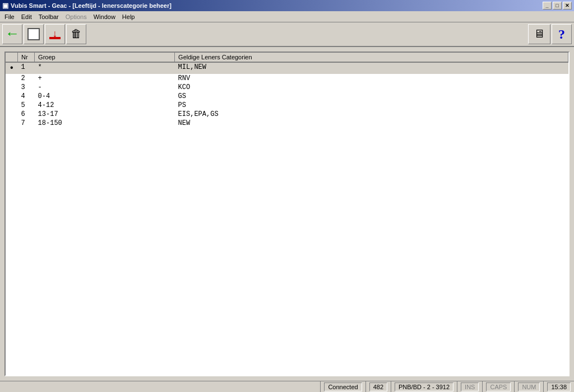 This screenshot has width=574, height=392. What do you see at coordinates (105, 78) in the screenshot?
I see `row-groep: +` at bounding box center [105, 78].